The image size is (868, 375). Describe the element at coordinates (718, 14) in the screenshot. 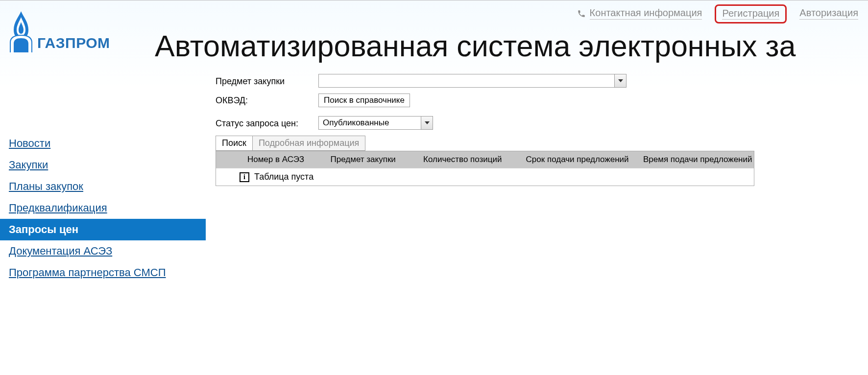

I see `top-link-bar: Контактная информация Регистрация Автори…` at that location.